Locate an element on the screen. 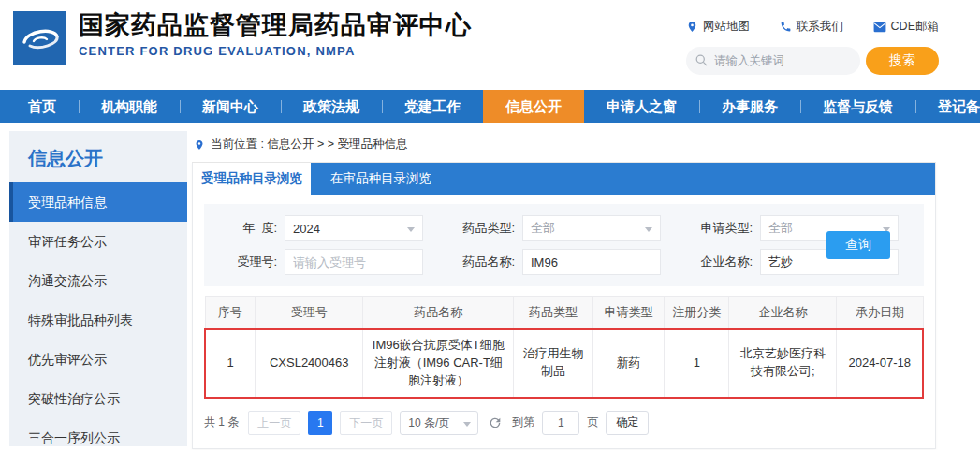 The image size is (980, 450). cell-date: 2024-07-18 is located at coordinates (880, 363).